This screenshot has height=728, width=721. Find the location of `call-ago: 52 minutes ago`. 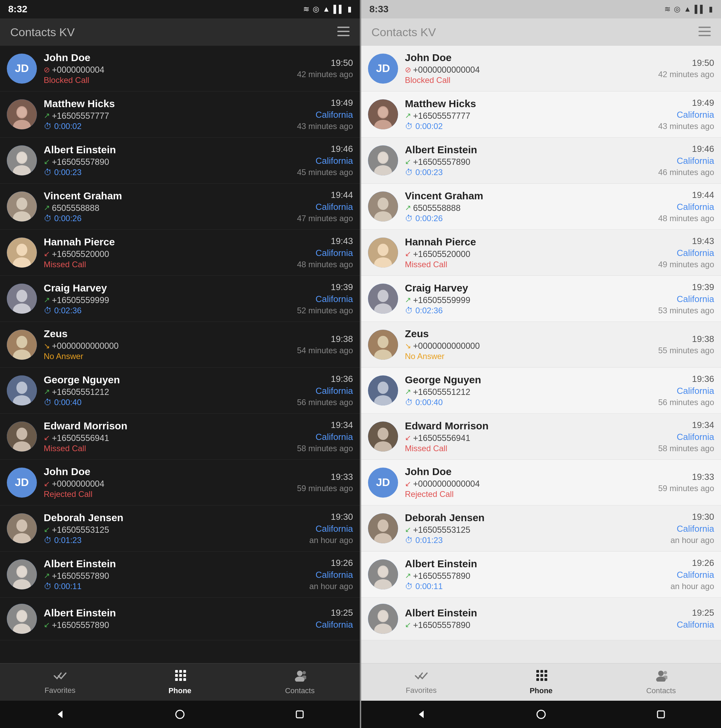

call-ago: 52 minutes ago is located at coordinates (325, 310).